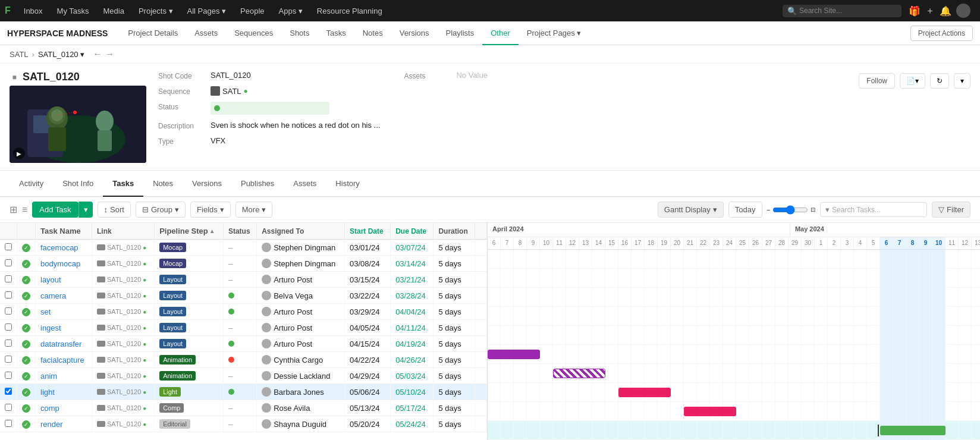 The height and width of the screenshot is (440, 980). Describe the element at coordinates (55, 209) in the screenshot. I see `add-task-button: Add Task` at that location.